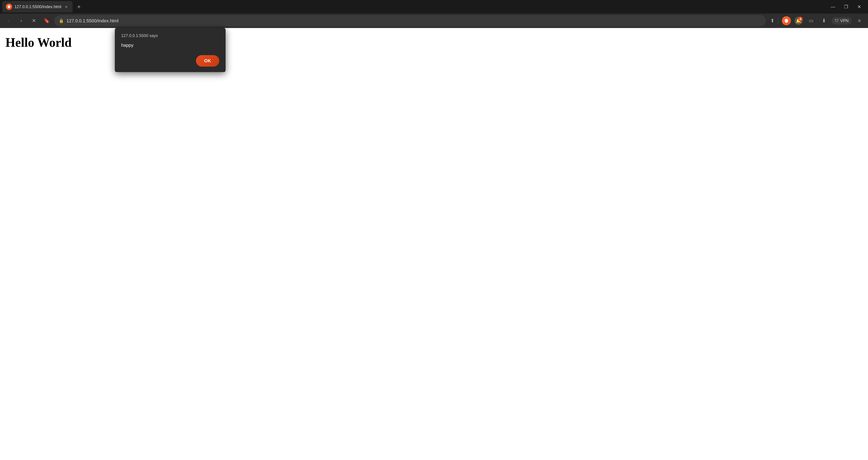  I want to click on alert-footer: OK, so click(170, 61).